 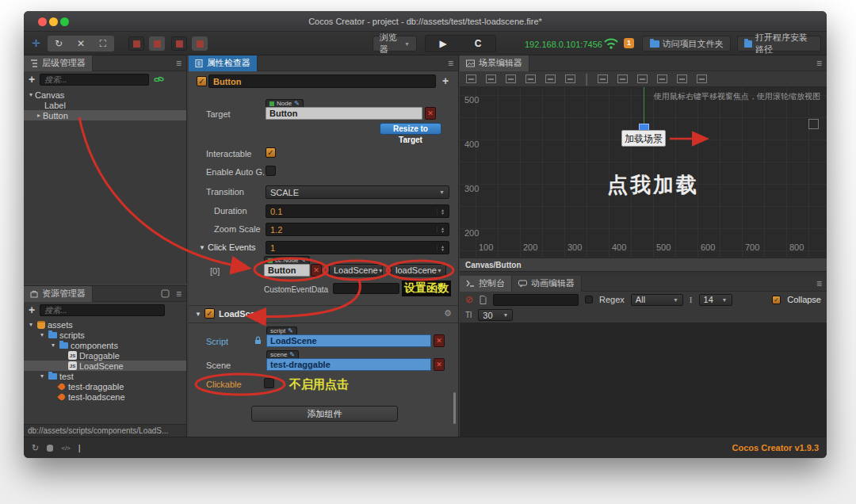 What do you see at coordinates (105, 346) in the screenshot?
I see `tree-item-components: ▾components` at bounding box center [105, 346].